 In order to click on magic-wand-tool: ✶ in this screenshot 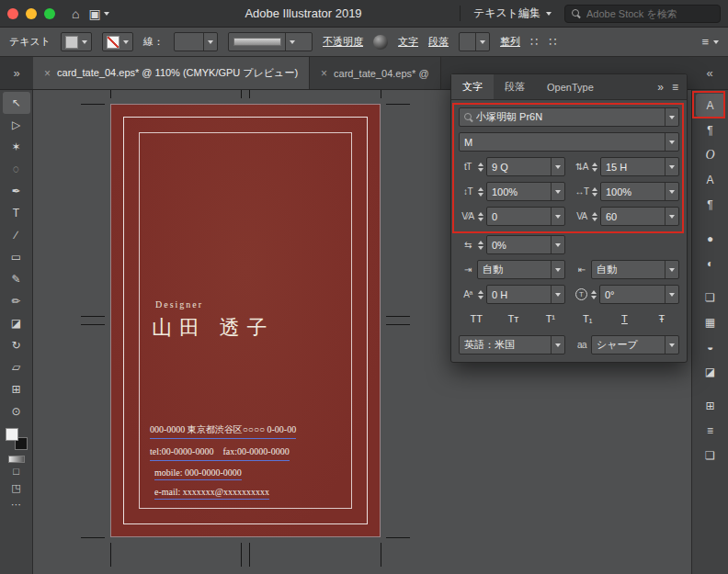, I will do `click(17, 147)`.